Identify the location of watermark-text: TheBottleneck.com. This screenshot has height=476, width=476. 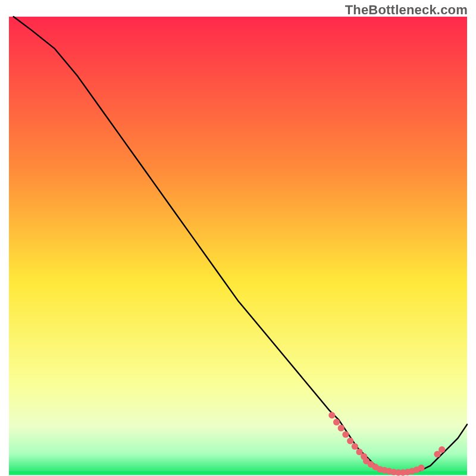
(406, 10).